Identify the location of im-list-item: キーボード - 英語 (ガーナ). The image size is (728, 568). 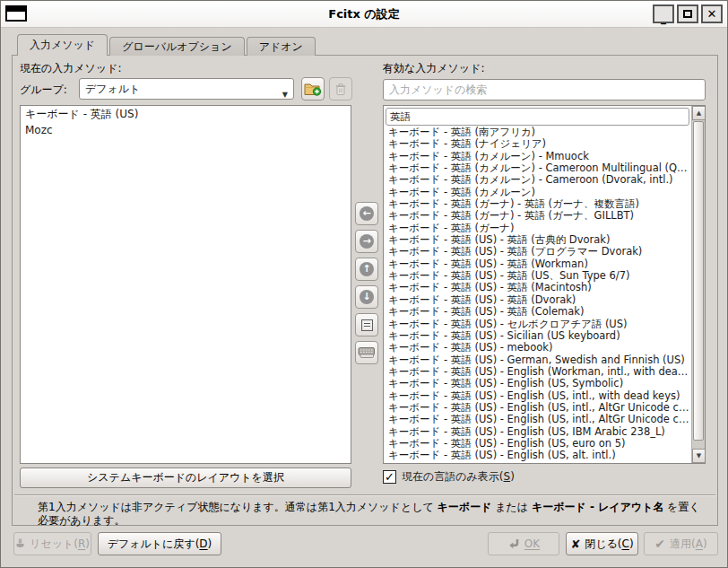
(538, 228).